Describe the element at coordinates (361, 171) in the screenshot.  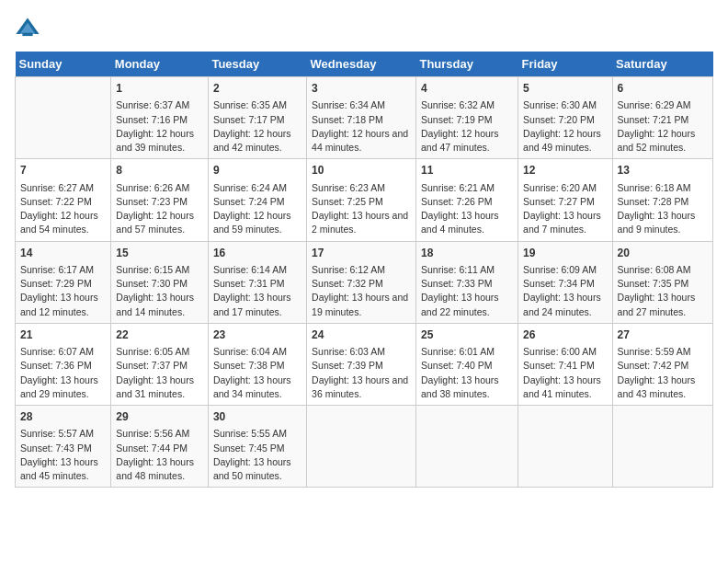
I see `day-number: 10` at that location.